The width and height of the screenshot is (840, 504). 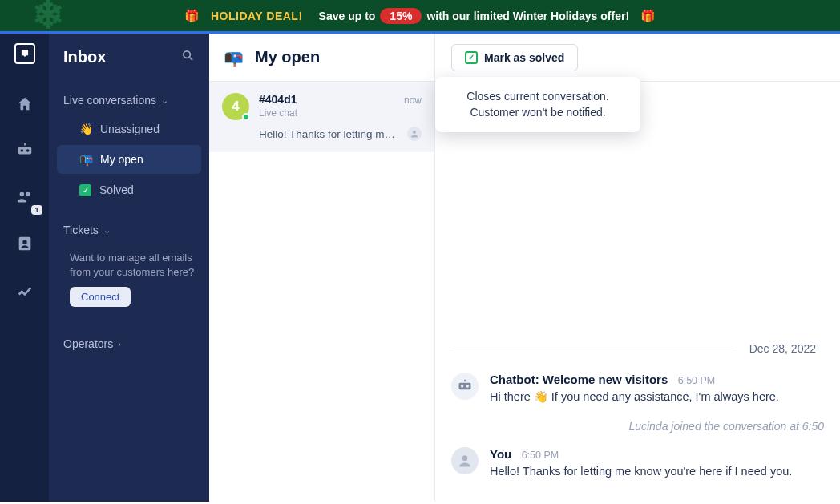 I want to click on bot-icon, so click(x=25, y=151).